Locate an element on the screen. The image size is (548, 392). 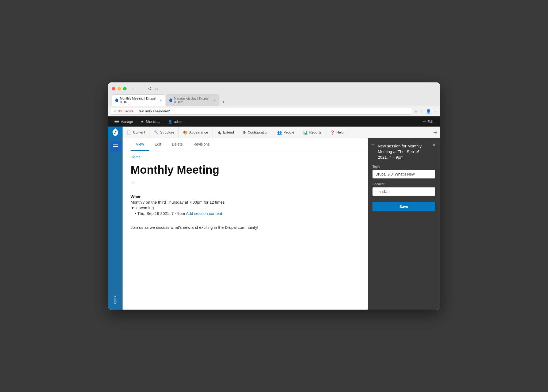
structure-nav-label: Structure is located at coordinates (168, 132).